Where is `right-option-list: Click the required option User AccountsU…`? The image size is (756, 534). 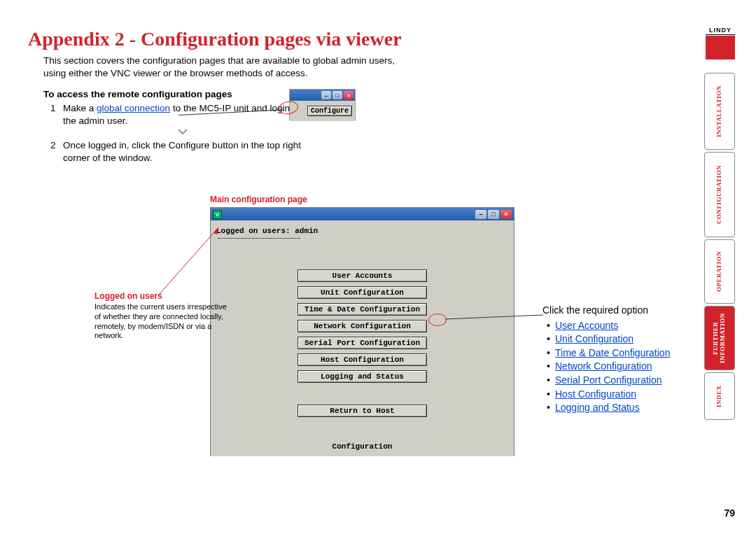 right-option-list: Click the required option User AccountsU… is located at coordinates (606, 360).